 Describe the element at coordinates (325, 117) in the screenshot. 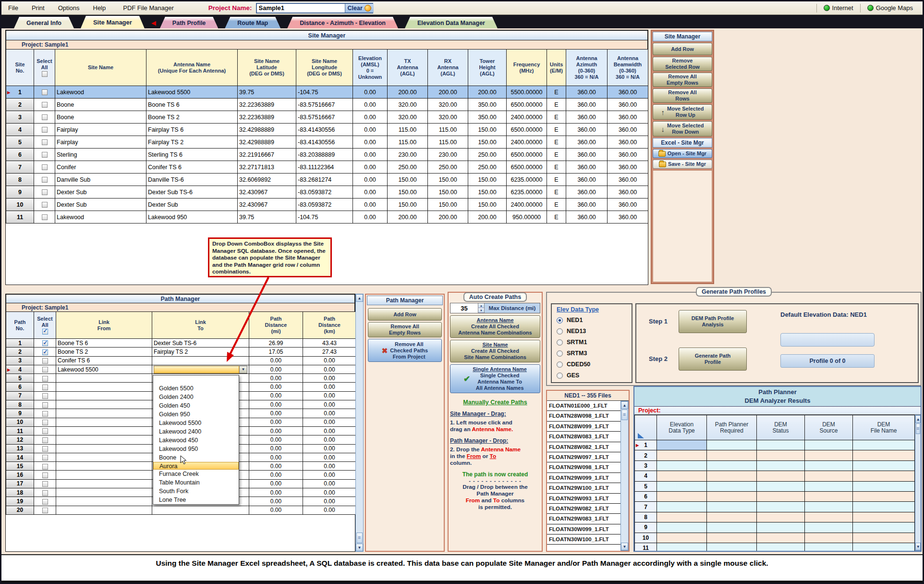

I see `cell-lon: -83.57516667` at that location.